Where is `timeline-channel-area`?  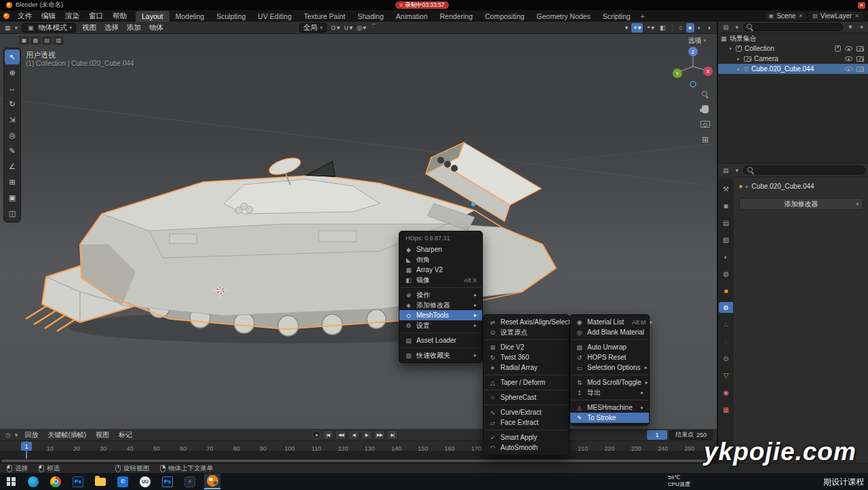
timeline-channel-area is located at coordinates (358, 455).